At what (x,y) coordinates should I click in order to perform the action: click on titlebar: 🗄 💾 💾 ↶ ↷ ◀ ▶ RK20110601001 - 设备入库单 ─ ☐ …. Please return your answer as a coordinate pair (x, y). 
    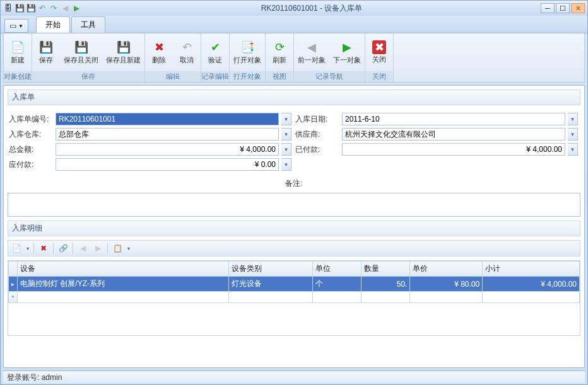
    Looking at the image, I should click on (294, 8).